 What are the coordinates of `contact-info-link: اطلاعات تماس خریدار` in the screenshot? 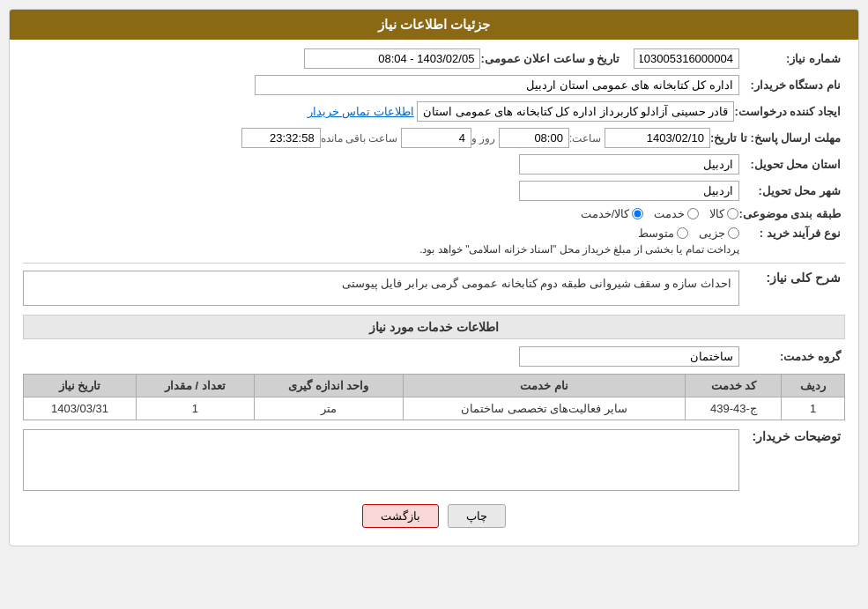 It's located at (361, 111).